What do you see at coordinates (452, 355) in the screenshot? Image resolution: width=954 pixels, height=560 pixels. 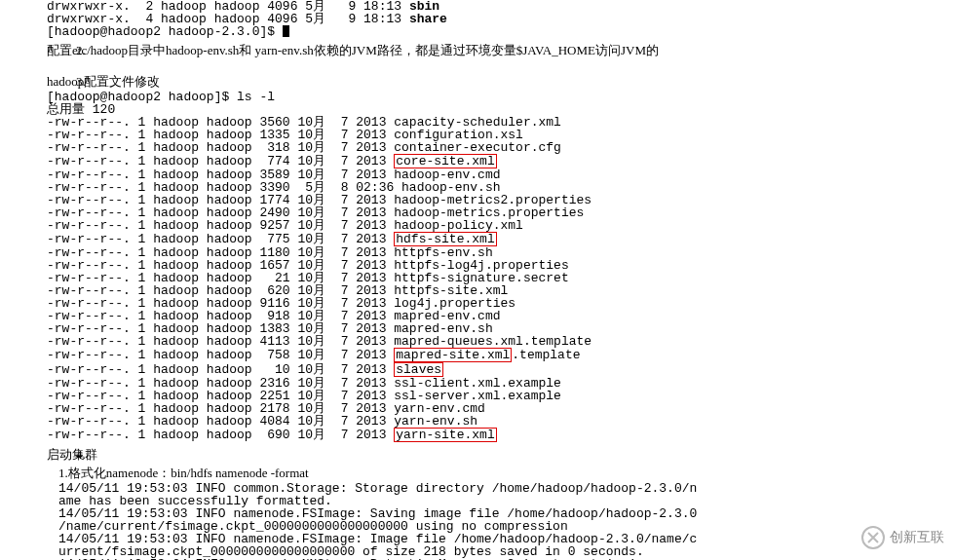 I see `file-name: mapred-site.xml` at bounding box center [452, 355].